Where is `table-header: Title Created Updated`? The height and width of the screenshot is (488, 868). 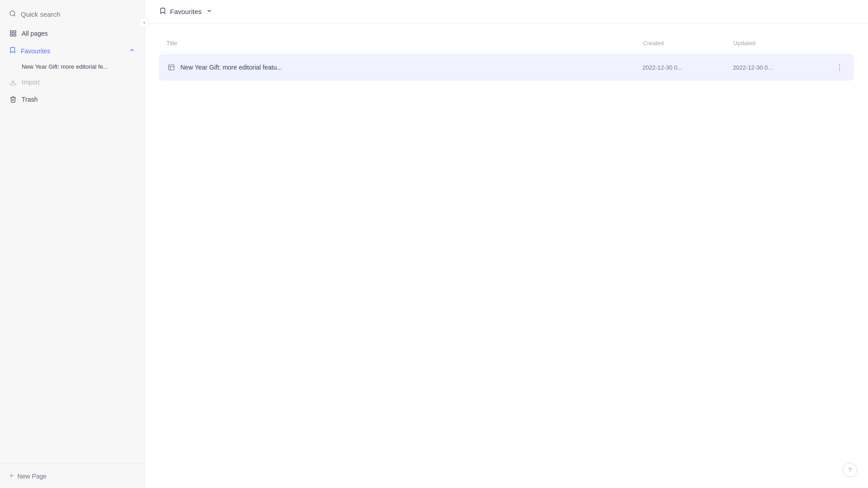 table-header: Title Created Updated is located at coordinates (506, 43).